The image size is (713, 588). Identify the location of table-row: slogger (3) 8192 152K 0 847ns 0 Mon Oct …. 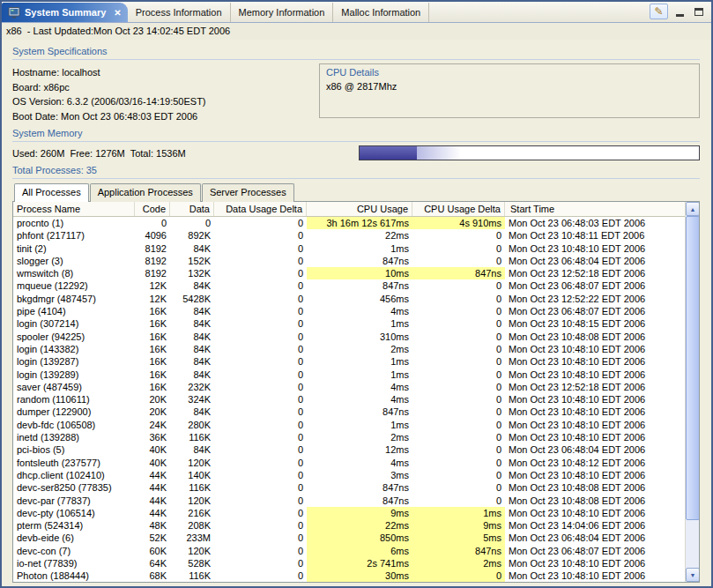
(349, 261).